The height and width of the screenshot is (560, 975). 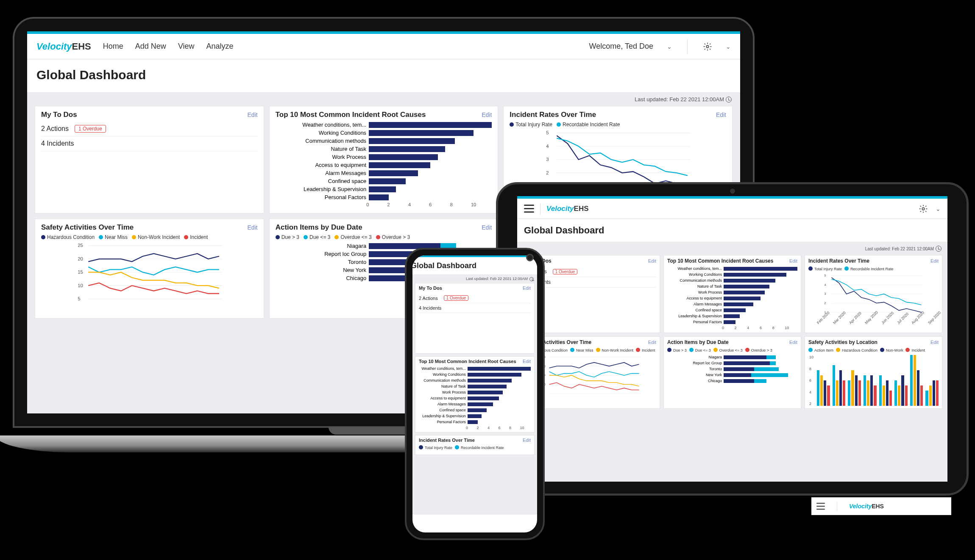 What do you see at coordinates (384, 47) in the screenshot?
I see `topbar: VelocityEHS Home Add New View Analyze We…` at bounding box center [384, 47].